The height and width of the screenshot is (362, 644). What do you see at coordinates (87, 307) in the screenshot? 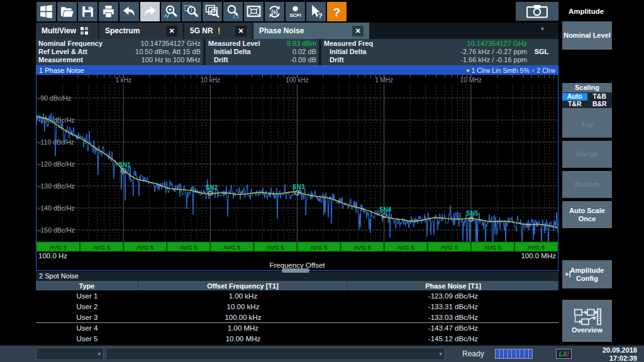
I see `spot-noise-cell: User 2` at bounding box center [87, 307].